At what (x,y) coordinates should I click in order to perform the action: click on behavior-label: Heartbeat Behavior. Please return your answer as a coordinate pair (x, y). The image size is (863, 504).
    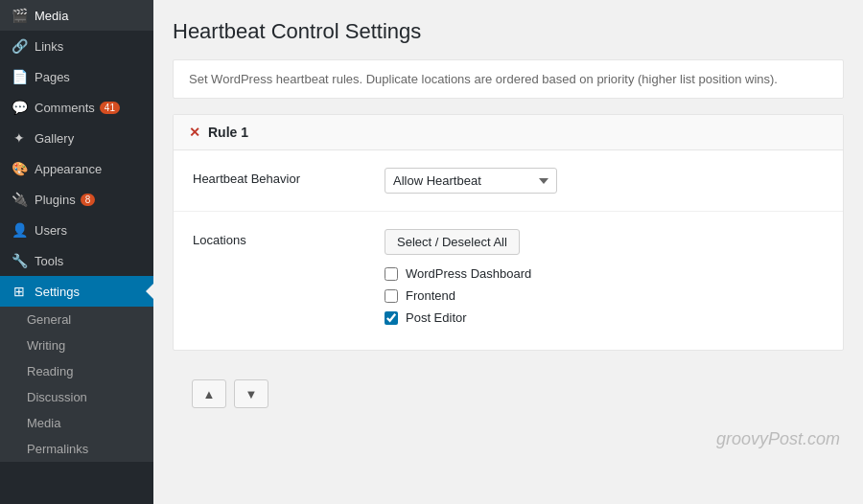
    Looking at the image, I should click on (289, 176).